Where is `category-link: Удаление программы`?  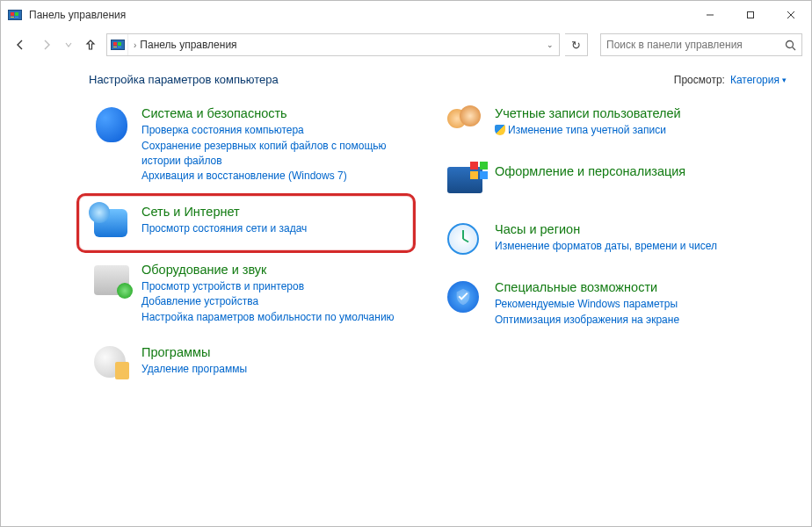 category-link: Удаление программы is located at coordinates (194, 369).